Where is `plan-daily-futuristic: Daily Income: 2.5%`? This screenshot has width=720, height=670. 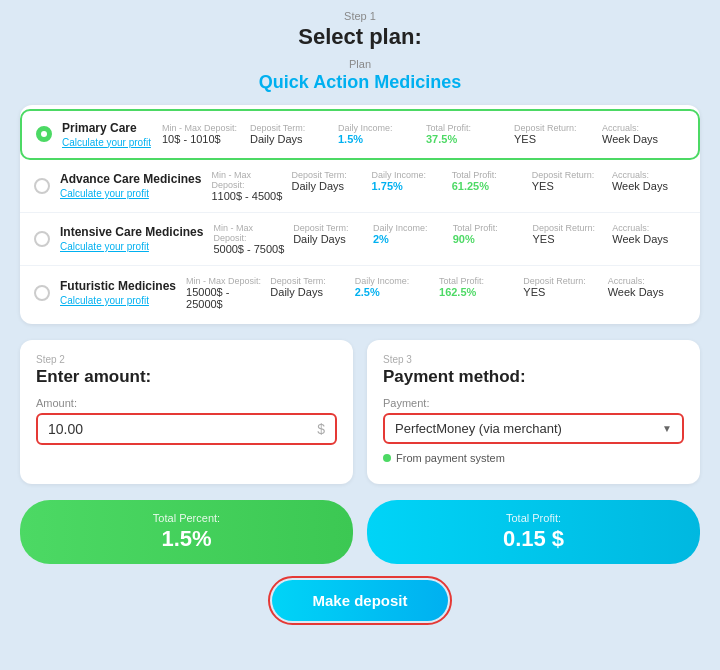 plan-daily-futuristic: Daily Income: 2.5% is located at coordinates (394, 293).